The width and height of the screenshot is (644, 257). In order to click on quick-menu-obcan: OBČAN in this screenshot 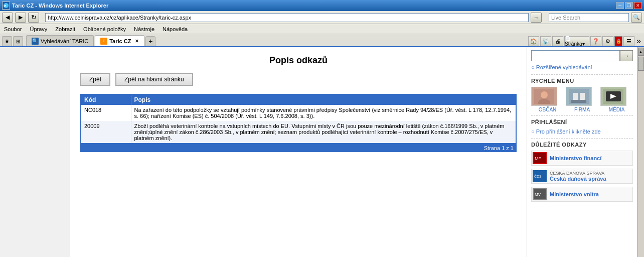, I will do `click(548, 99)`.